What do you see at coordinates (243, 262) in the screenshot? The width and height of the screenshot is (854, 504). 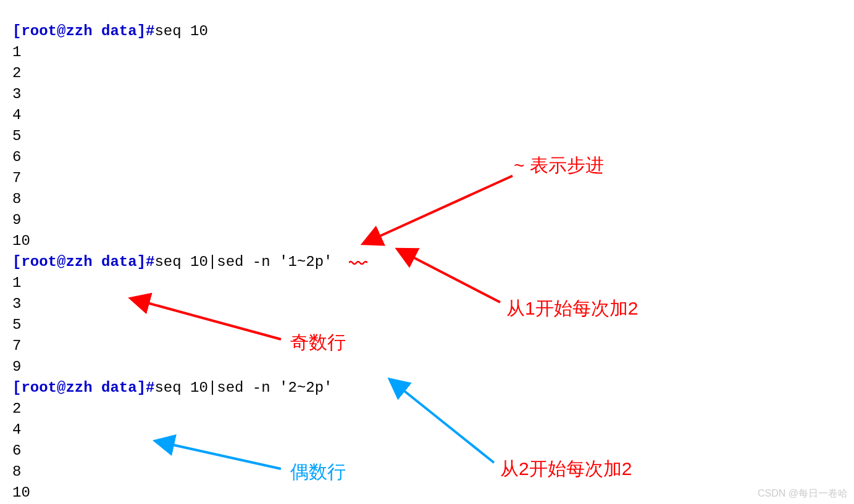 I see `command-2: seq 10|sed -n '1~2p'` at bounding box center [243, 262].